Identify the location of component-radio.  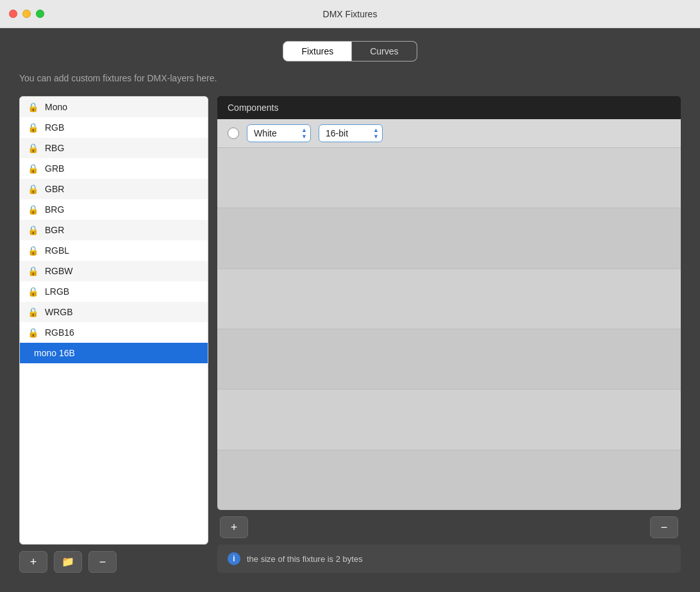
(233, 133).